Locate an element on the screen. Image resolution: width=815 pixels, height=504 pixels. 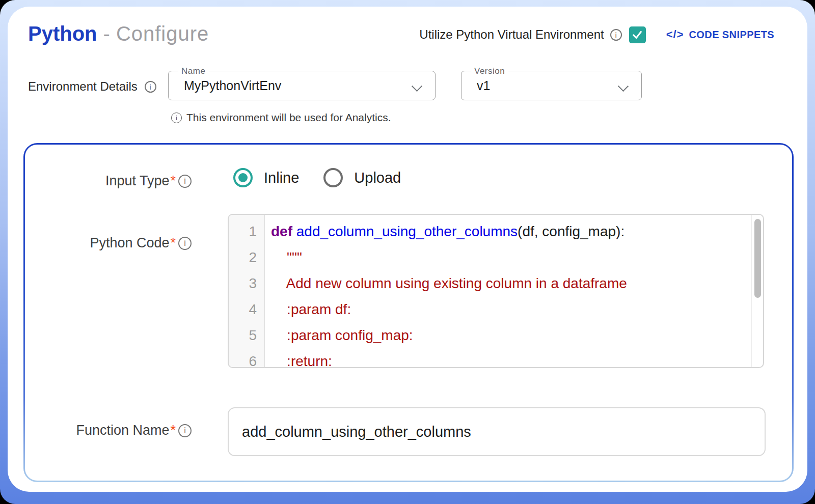
code-editor-gutter: 123456 is located at coordinates (247, 291).